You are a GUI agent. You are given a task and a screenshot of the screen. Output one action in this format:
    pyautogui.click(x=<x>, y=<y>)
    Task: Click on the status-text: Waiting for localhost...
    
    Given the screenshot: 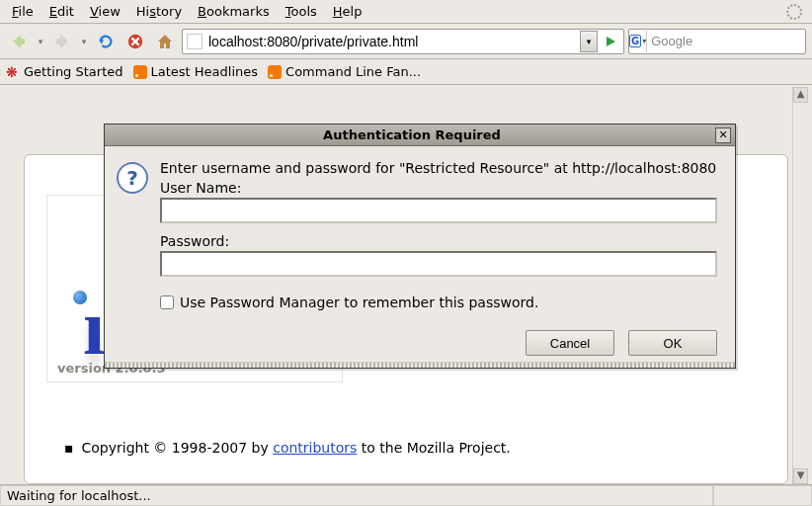 What is the action you would take?
    pyautogui.click(x=357, y=496)
    